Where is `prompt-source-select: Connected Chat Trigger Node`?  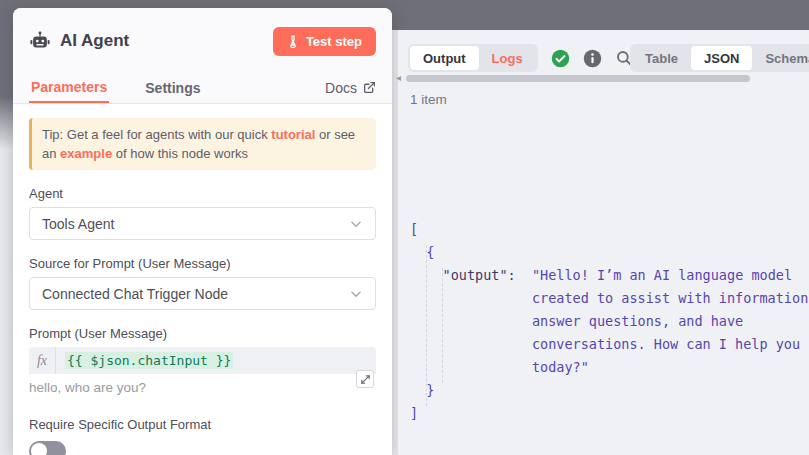
prompt-source-select: Connected Chat Trigger Node is located at coordinates (202, 294).